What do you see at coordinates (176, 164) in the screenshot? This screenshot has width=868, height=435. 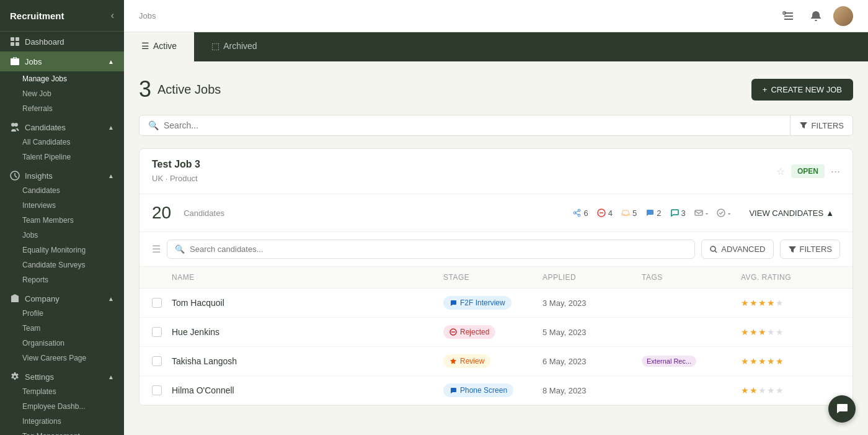 I see `job-title: Test Job 3` at bounding box center [176, 164].